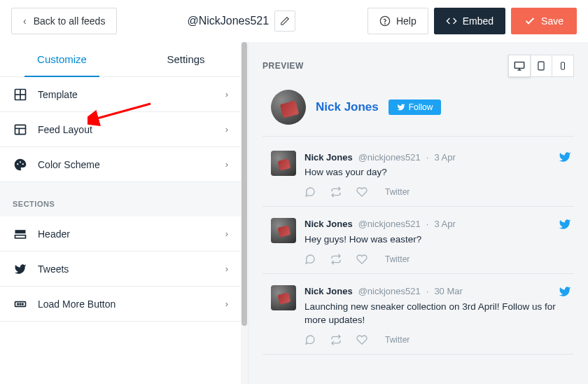 The width and height of the screenshot is (588, 384). I want to click on preview-label: PREVIEW, so click(283, 66).